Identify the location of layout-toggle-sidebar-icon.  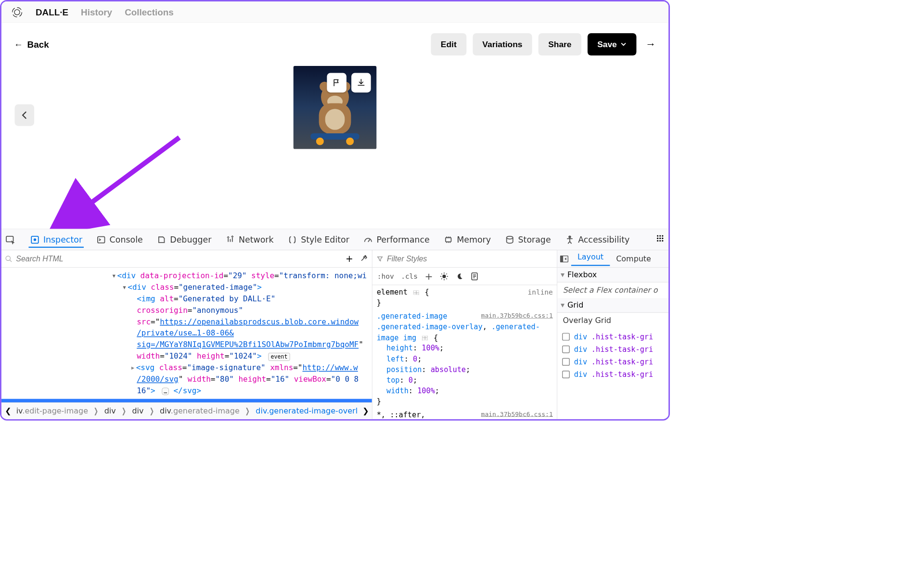
(564, 259).